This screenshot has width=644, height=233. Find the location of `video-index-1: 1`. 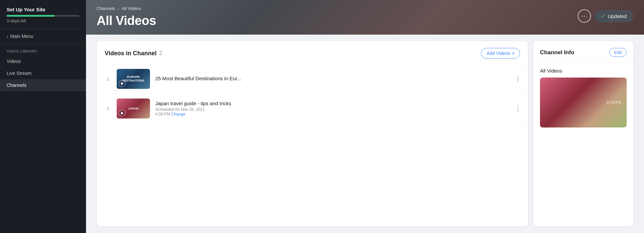

video-index-1: 1 is located at coordinates (108, 79).